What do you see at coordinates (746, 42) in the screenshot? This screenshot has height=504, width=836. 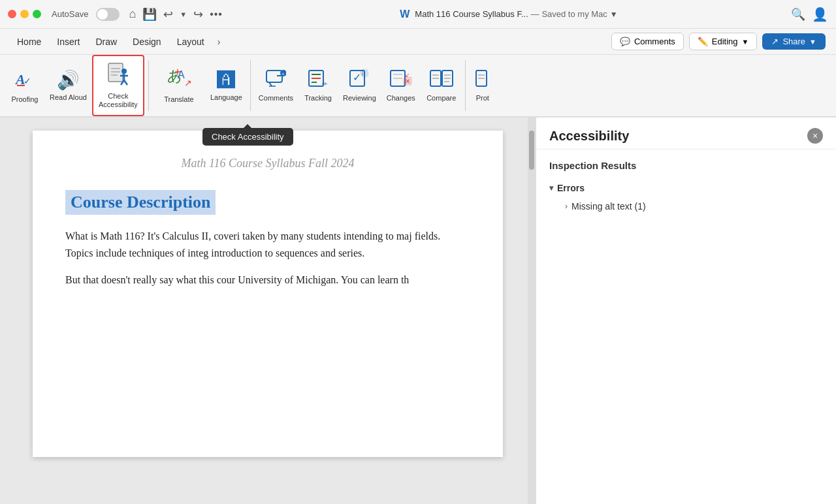 I see `editing-dropdown-icon: ▼` at bounding box center [746, 42].